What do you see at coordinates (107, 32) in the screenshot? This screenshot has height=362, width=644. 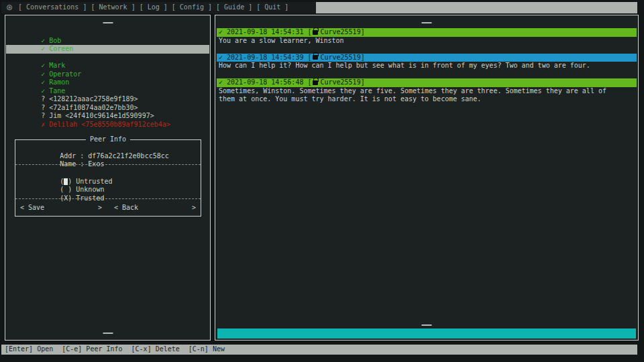 I see `peer-row-bob: ✓Bob` at bounding box center [107, 32].